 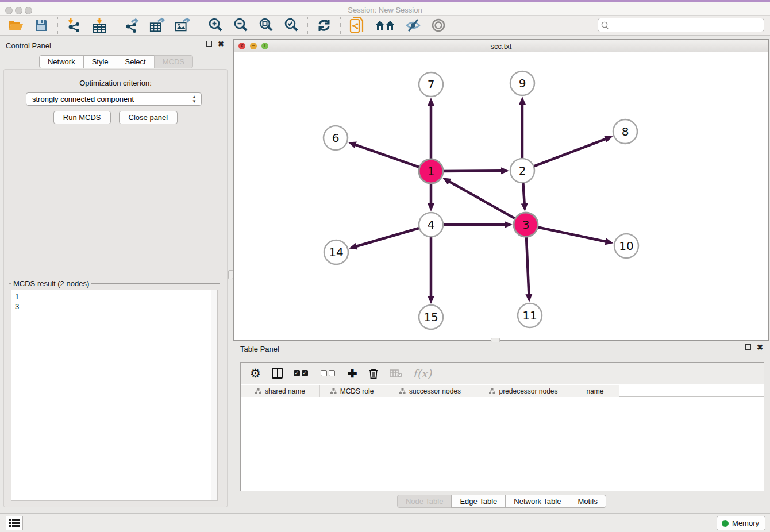 I want to click on control-panel-close-icon: ✖, so click(x=221, y=44).